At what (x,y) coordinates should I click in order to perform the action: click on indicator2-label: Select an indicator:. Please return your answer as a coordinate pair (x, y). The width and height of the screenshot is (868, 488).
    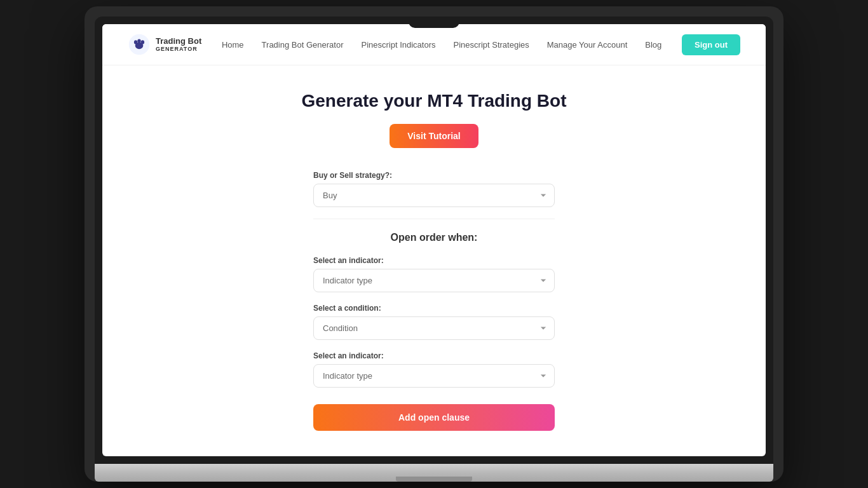
    Looking at the image, I should click on (434, 356).